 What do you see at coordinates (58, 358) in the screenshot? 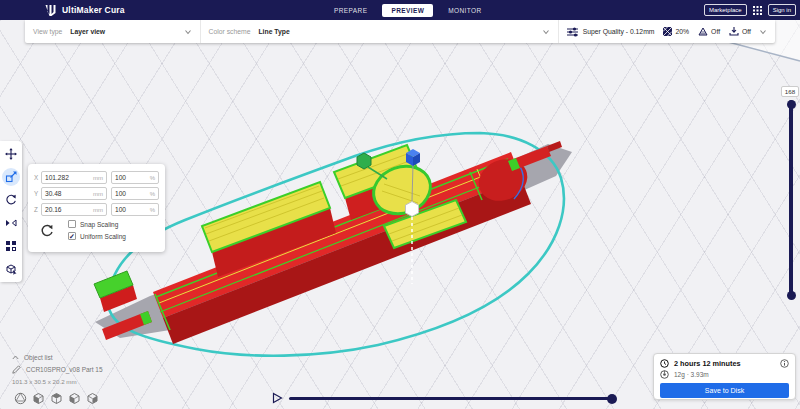
I see `object-list-header: Object list` at bounding box center [58, 358].